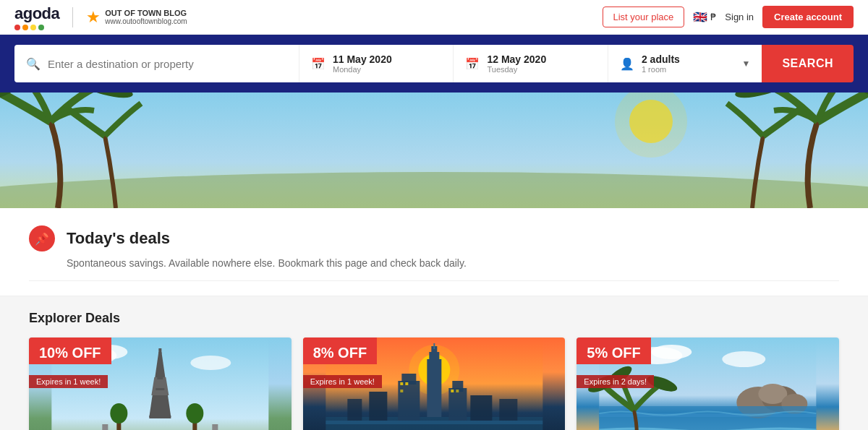 Image resolution: width=868 pixels, height=430 pixels. I want to click on checkin-day: Monday, so click(362, 69).